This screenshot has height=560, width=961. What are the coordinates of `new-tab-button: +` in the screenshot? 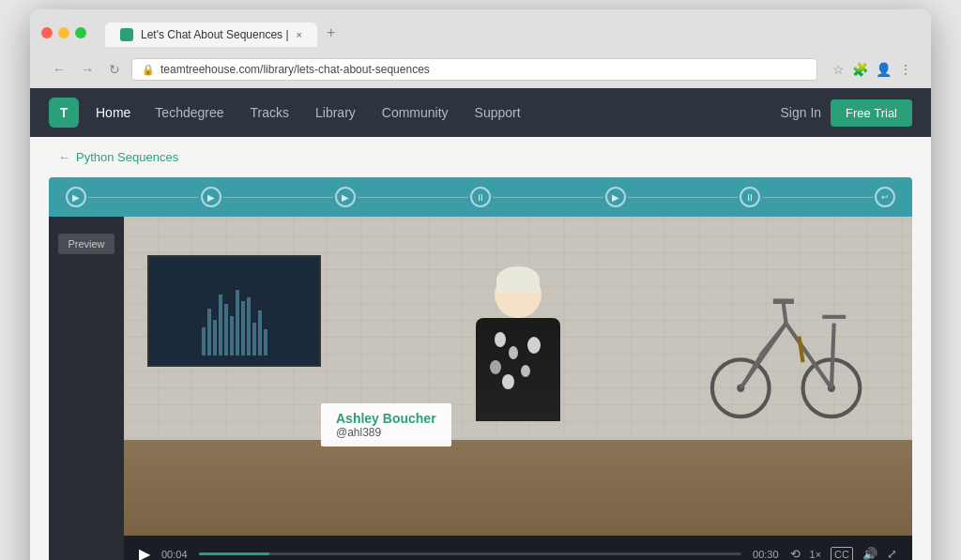 It's located at (330, 33).